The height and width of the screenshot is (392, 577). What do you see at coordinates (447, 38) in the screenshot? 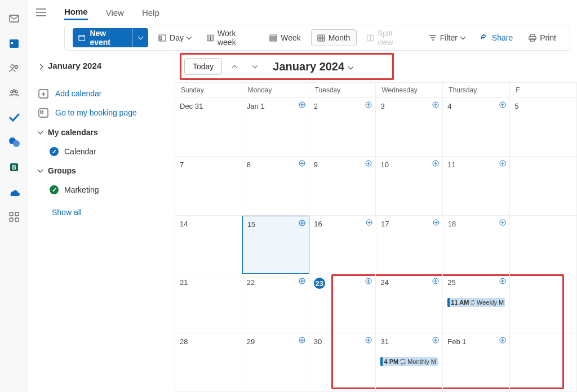
I see `filter-button: Filter` at bounding box center [447, 38].